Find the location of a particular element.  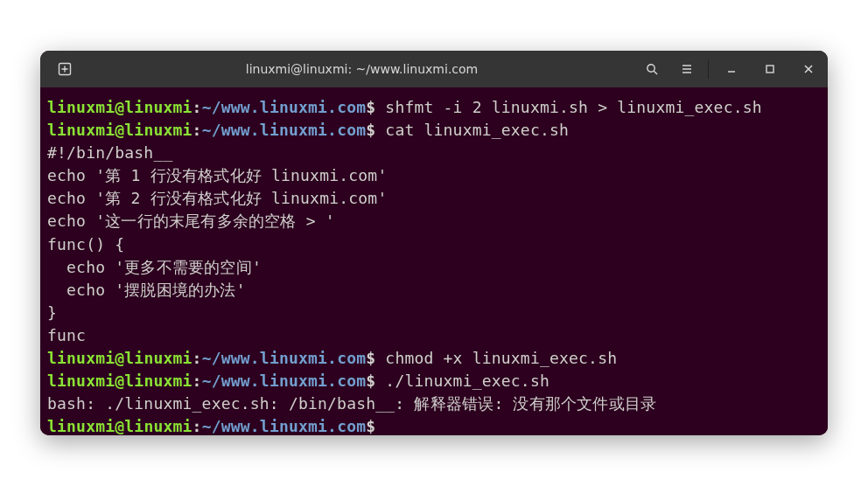

output-line: echo '摆脱困境的办法' is located at coordinates (434, 290).